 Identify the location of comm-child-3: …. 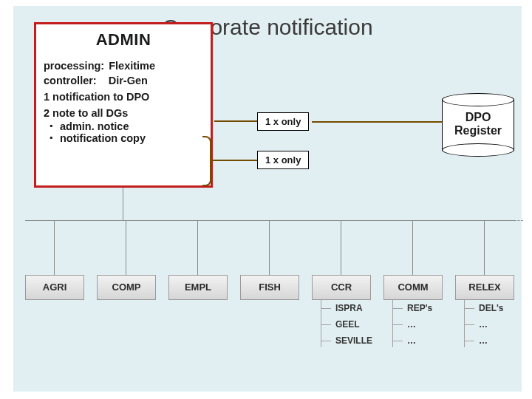
(426, 341).